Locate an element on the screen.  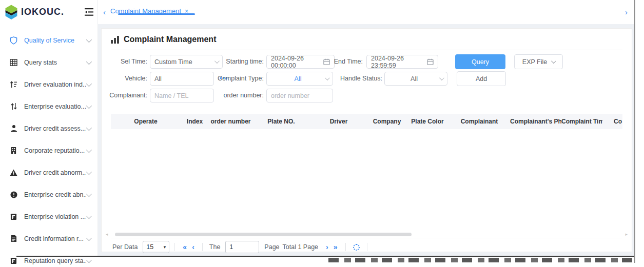
sidebar-item-driver-credit-abnormal: Driver credit abnorm... is located at coordinates (49, 172).